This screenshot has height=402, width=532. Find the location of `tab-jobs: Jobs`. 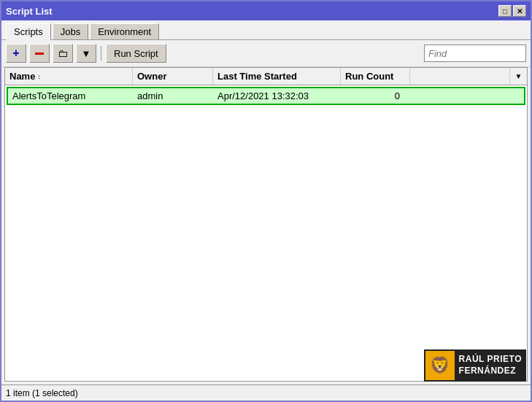

tab-jobs: Jobs is located at coordinates (70, 31).